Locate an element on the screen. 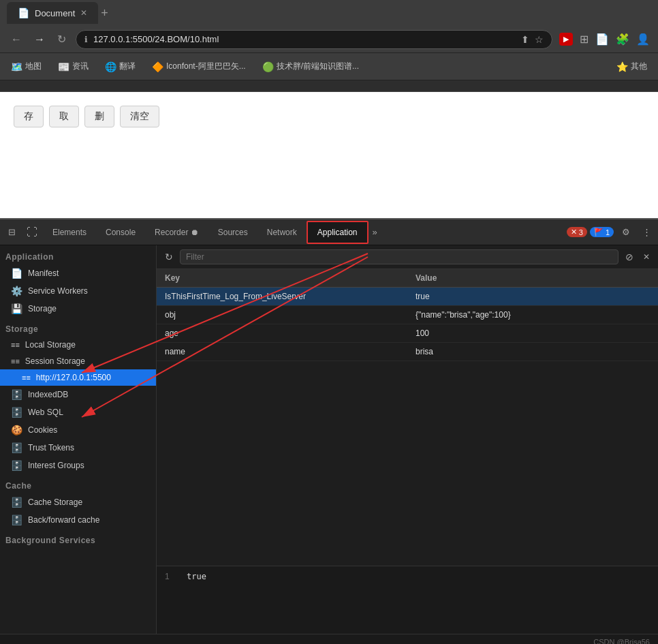  lock-icon: ℹ is located at coordinates (86, 40).